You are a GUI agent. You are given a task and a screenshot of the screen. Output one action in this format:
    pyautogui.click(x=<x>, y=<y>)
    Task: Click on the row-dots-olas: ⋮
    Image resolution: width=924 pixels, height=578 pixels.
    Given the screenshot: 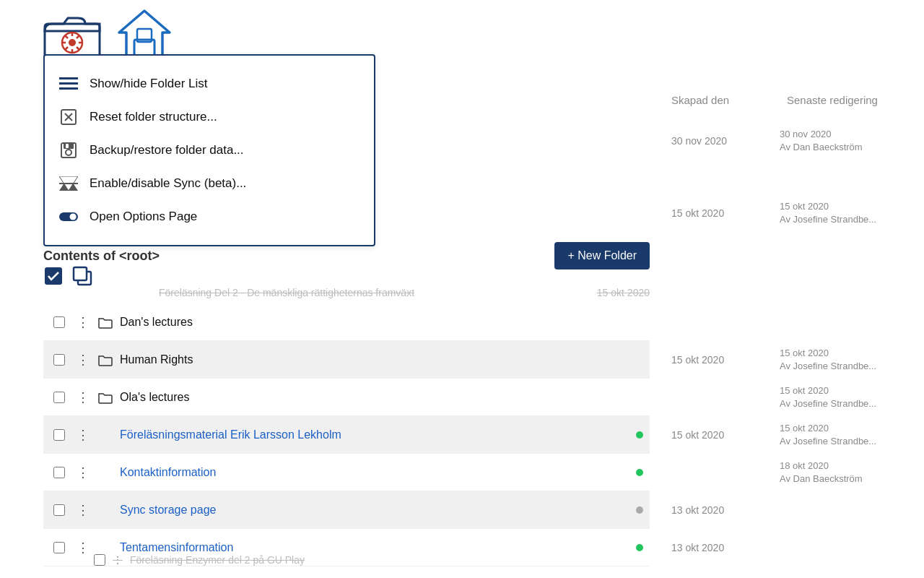 What is the action you would take?
    pyautogui.click(x=83, y=397)
    